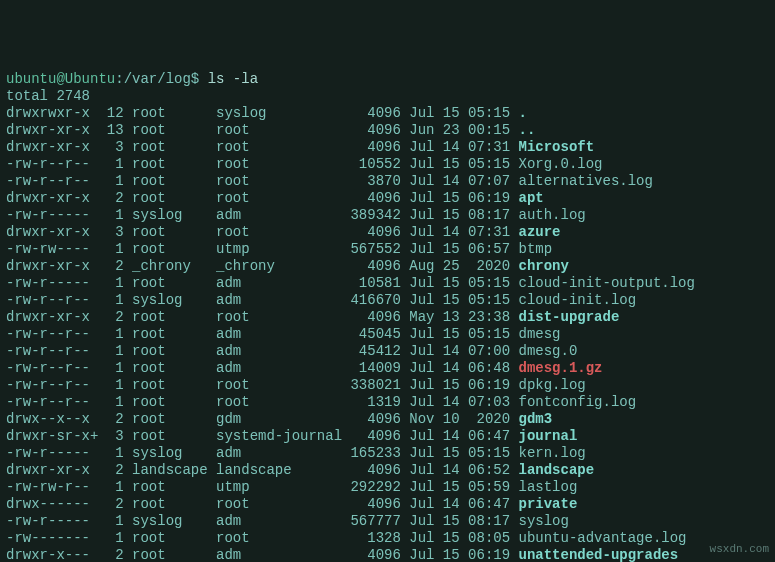 The image size is (775, 562). Describe the element at coordinates (388, 164) in the screenshot. I see `listing-row: -rw-r--r-- 1 root root 10552 Jul 15 05:1…` at that location.